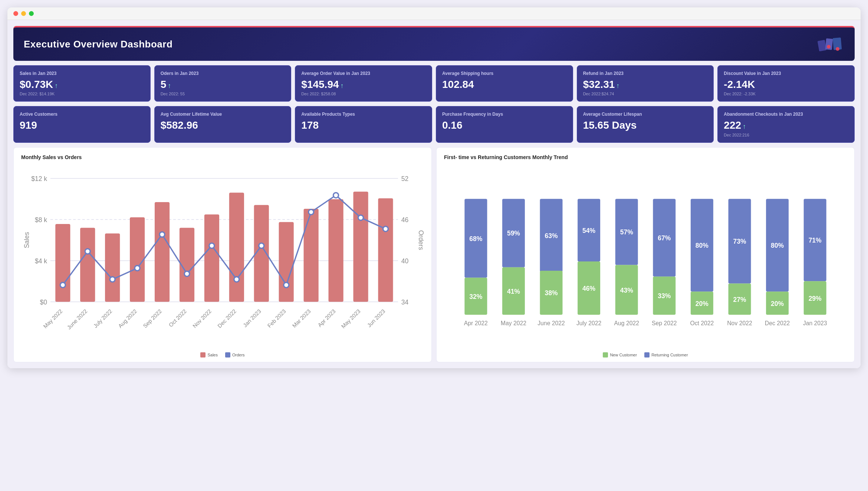  Describe the element at coordinates (786, 124) in the screenshot. I see `kpi-card-row2-5: Abandonment Checkouts in Jan 2023 222↑ D…` at that location.